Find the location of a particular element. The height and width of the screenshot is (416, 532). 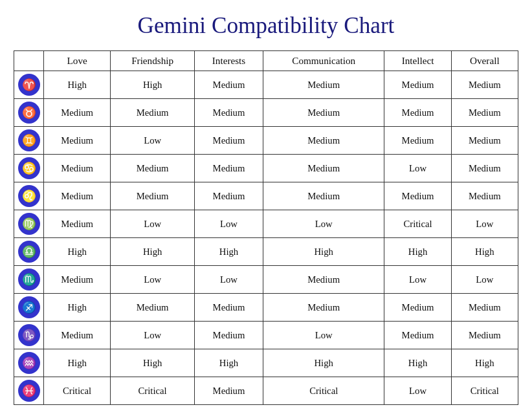

cell-overall: High is located at coordinates (484, 252).